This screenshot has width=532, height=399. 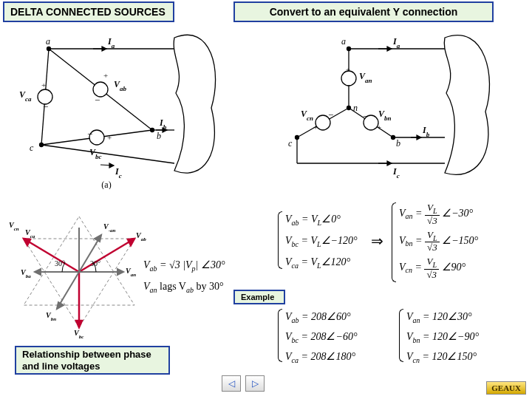 What do you see at coordinates (60, 263) in the screenshot?
I see `phasor-angle-left: 30°` at bounding box center [60, 263].